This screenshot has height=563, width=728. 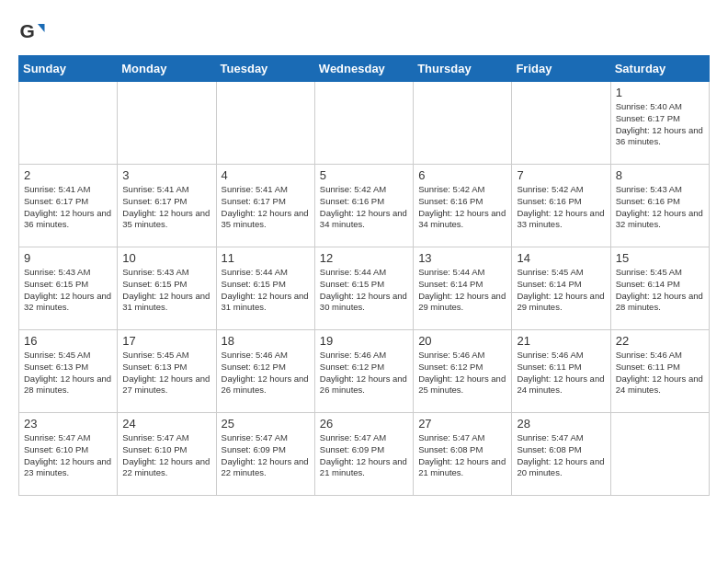 I want to click on day-number: 21, so click(x=561, y=340).